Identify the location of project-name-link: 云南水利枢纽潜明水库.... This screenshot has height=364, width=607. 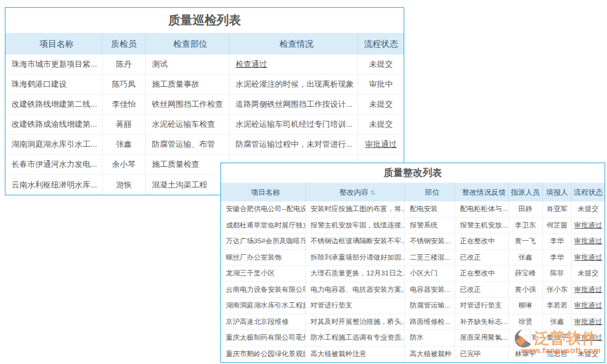
(54, 184).